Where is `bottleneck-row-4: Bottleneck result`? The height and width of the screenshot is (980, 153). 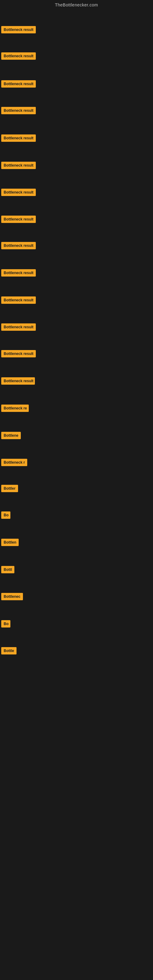
bottleneck-row-4: Bottleneck result is located at coordinates (18, 111).